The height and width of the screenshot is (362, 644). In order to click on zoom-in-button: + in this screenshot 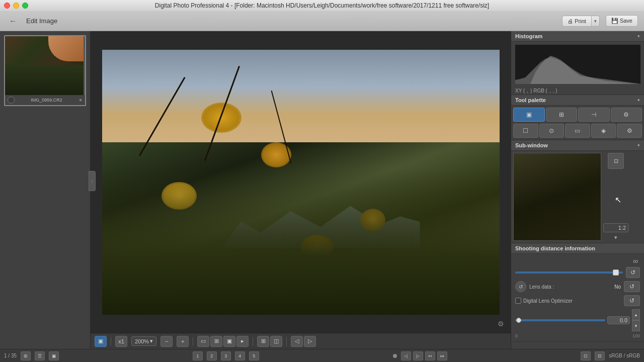, I will do `click(183, 341)`.